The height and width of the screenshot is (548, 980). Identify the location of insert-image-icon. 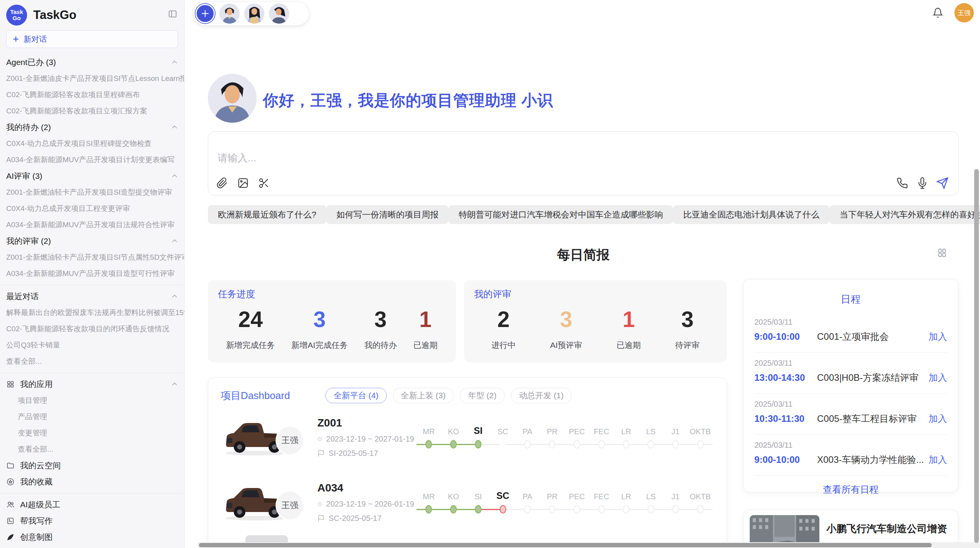
(243, 183).